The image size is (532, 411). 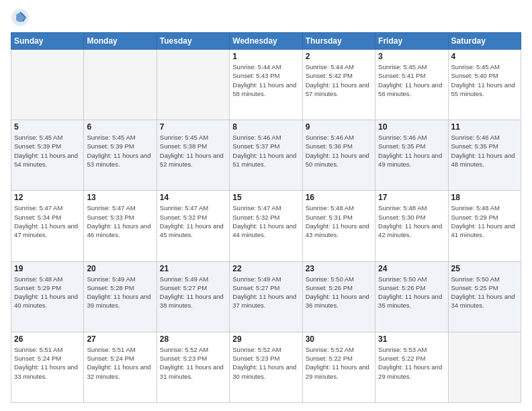 What do you see at coordinates (484, 226) in the screenshot?
I see `calendar-cell: 18Sunrise: 5:48 AM Sunset: 5:29 PM Dayli…` at bounding box center [484, 226].